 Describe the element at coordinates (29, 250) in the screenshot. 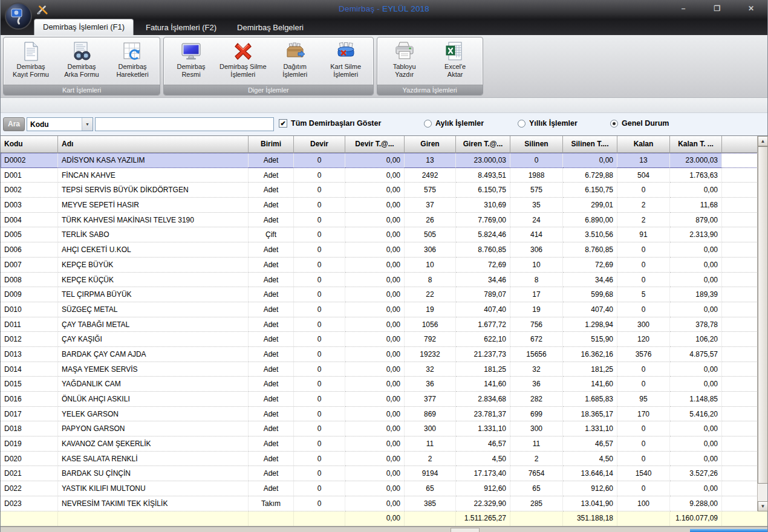

I see `cell-kodu: D006` at that location.